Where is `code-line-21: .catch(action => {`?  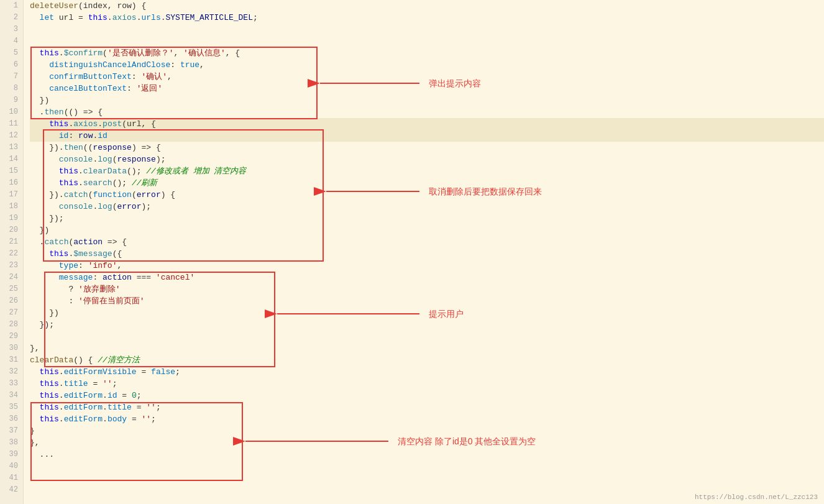 code-line-21: .catch(action => { is located at coordinates (427, 242).